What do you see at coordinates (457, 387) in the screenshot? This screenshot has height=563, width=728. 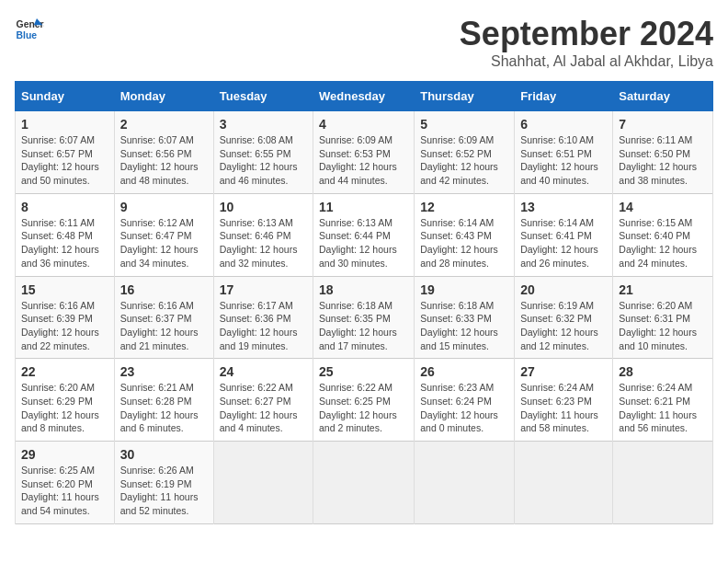 I see `sunrise-text: Sunrise: 6:23 AM` at bounding box center [457, 387].